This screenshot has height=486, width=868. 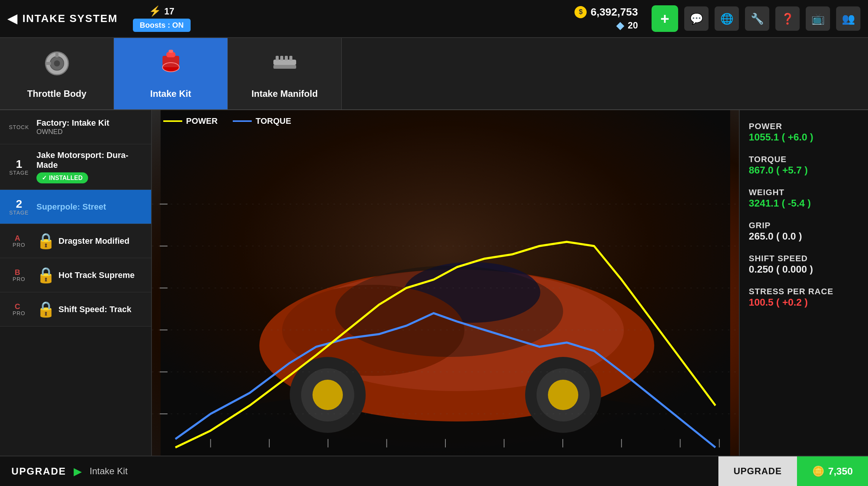 I want to click on stat-power-value: 1055.1 ( +6.0 ), so click(x=804, y=137).